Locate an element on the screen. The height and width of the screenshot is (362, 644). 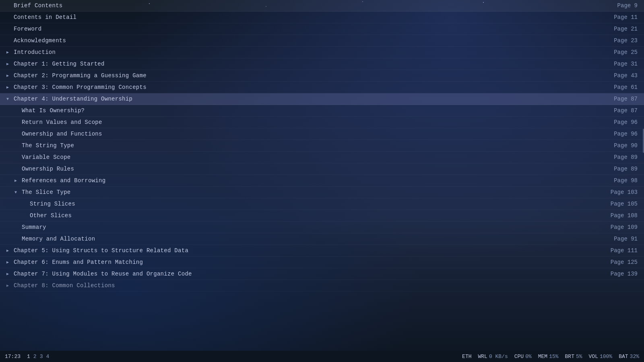
label-ch4: Chapter 4: Understanding Ownership is located at coordinates (310, 99).